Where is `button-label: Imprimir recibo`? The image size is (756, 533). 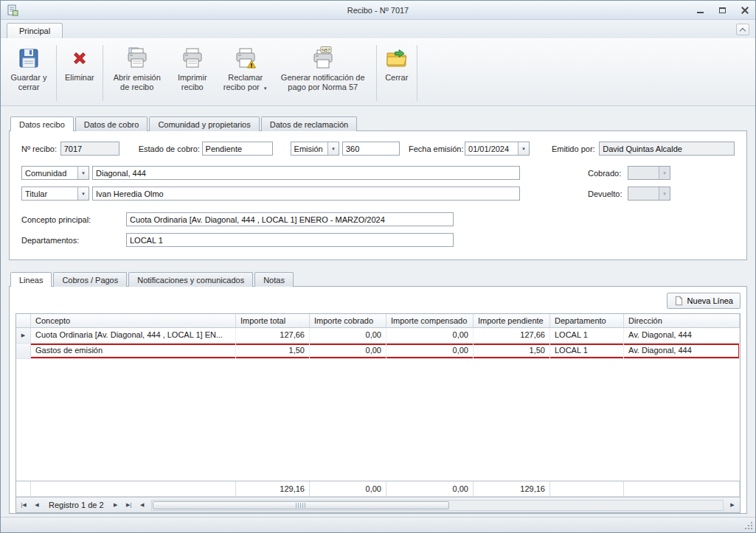 button-label: Imprimir recibo is located at coordinates (193, 83).